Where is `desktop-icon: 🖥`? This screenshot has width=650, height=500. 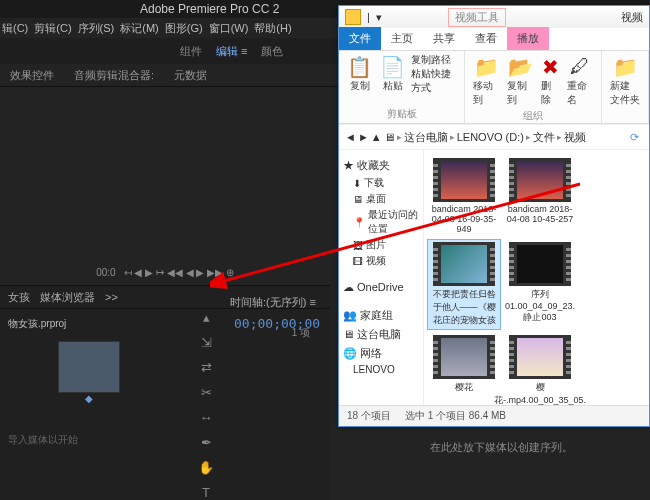 desktop-icon: 🖥 is located at coordinates (358, 200).